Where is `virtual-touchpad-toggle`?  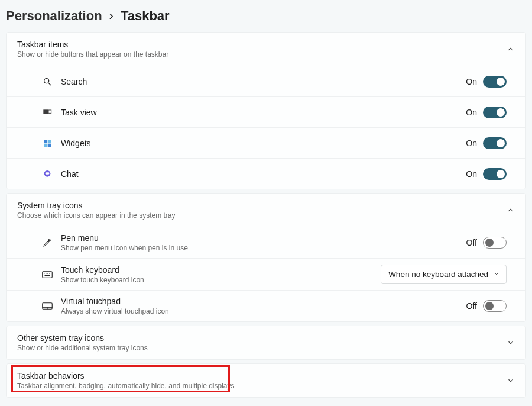 virtual-touchpad-toggle is located at coordinates (495, 306).